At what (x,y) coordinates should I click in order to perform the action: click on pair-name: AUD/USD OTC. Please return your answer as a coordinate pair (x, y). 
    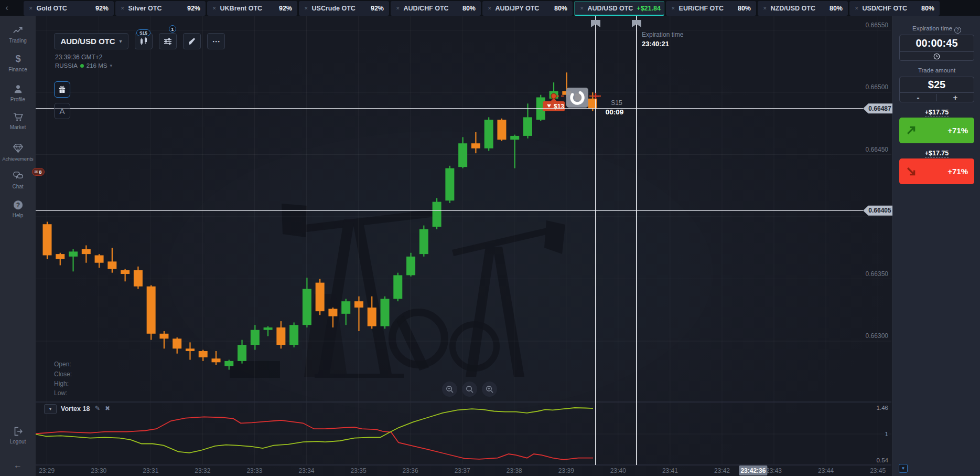
    Looking at the image, I should click on (88, 41).